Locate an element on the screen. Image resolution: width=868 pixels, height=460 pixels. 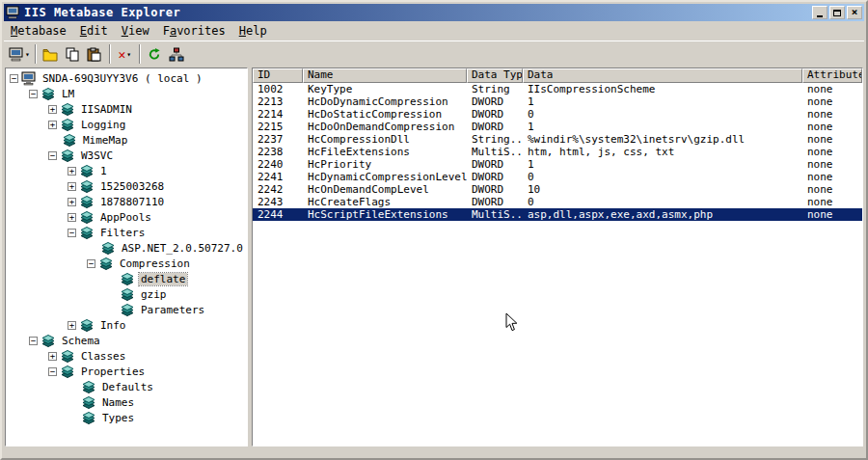
tree-item: − W3SVC is located at coordinates (126, 155).